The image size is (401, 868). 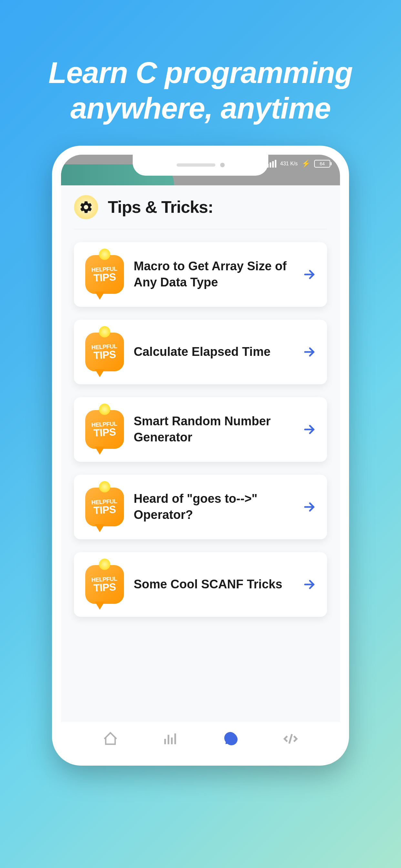 What do you see at coordinates (214, 352) in the screenshot?
I see `tip-title: Calculate Elapsed Time` at bounding box center [214, 352].